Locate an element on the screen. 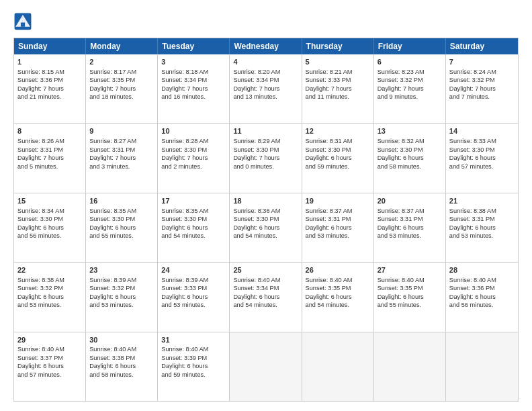 This screenshot has height=411, width=532. day-info-line-0: Sunrise: 8:17 AM is located at coordinates (122, 72).